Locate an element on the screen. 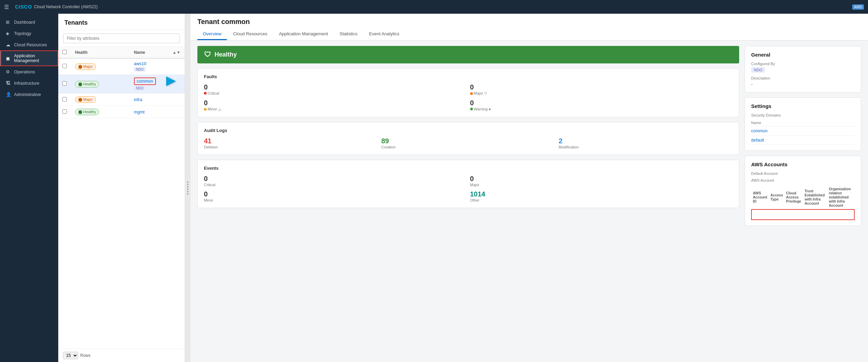 Image resolution: width=868 pixels, height=362 pixels. critical-dot is located at coordinates (205, 93).